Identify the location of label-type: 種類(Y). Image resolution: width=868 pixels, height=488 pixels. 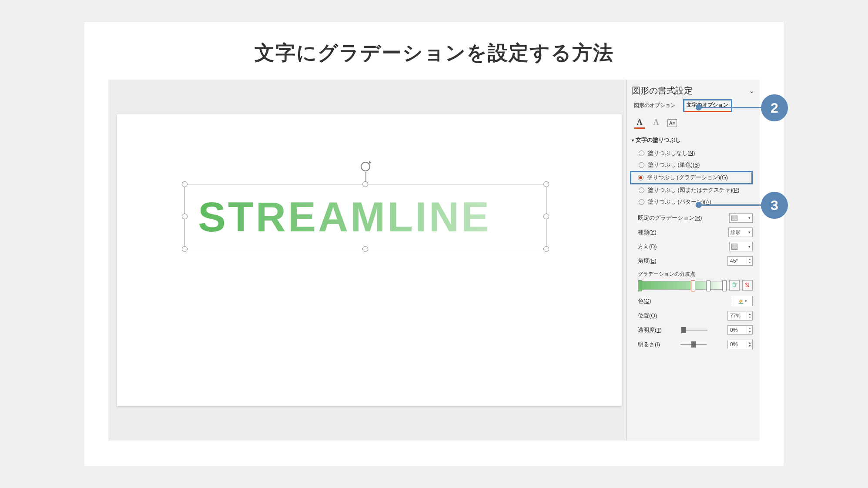
(647, 232).